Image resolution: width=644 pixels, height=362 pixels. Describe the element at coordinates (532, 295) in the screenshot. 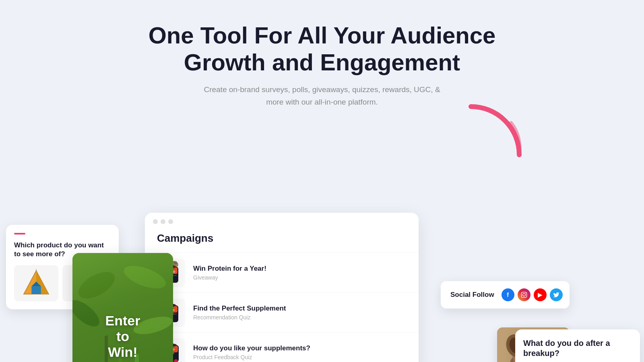

I see `social-icons-group: f ▶` at that location.